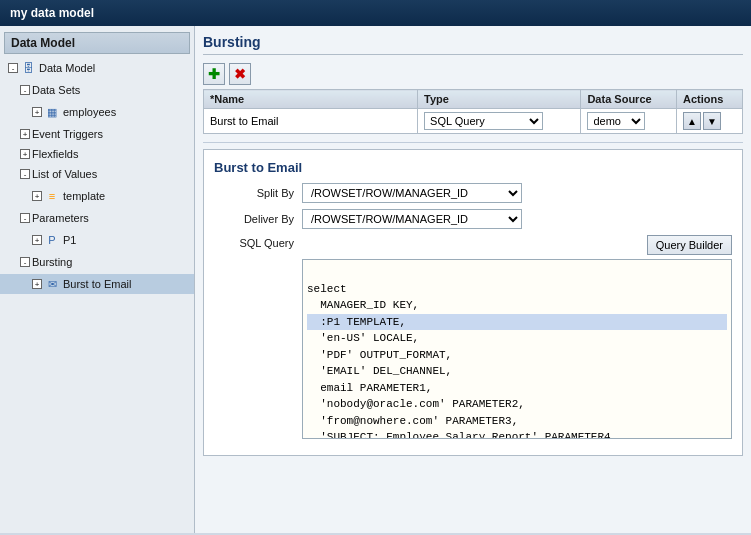 The image size is (751, 535). Describe the element at coordinates (52, 240) in the screenshot. I see `param-icon-p1: P` at that location.